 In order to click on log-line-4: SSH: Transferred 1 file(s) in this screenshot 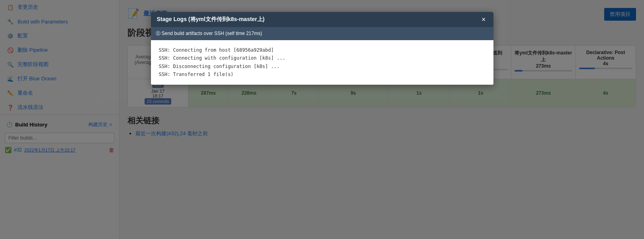, I will do `click(322, 74)`.